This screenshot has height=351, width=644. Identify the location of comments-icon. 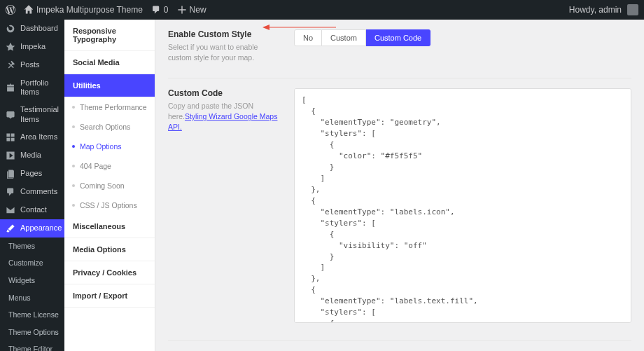
(10, 192).